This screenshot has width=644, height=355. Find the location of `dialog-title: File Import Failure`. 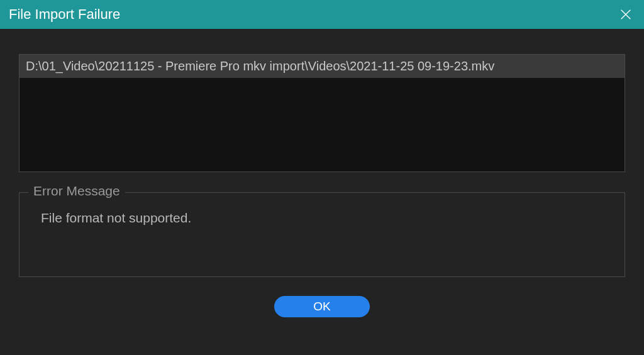

dialog-title: File Import Failure is located at coordinates (64, 14).